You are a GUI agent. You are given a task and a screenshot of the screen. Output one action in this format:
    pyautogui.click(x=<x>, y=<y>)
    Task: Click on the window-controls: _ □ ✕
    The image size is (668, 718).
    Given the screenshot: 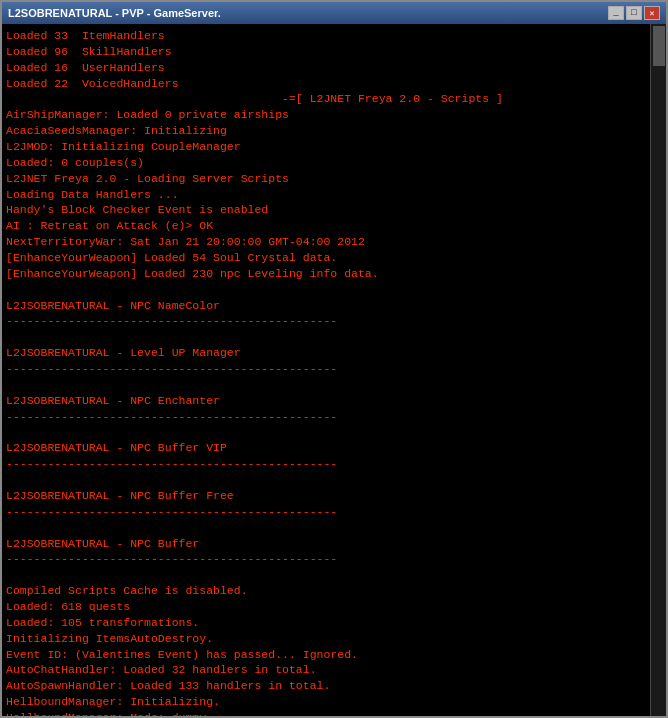 What is the action you would take?
    pyautogui.click(x=634, y=13)
    